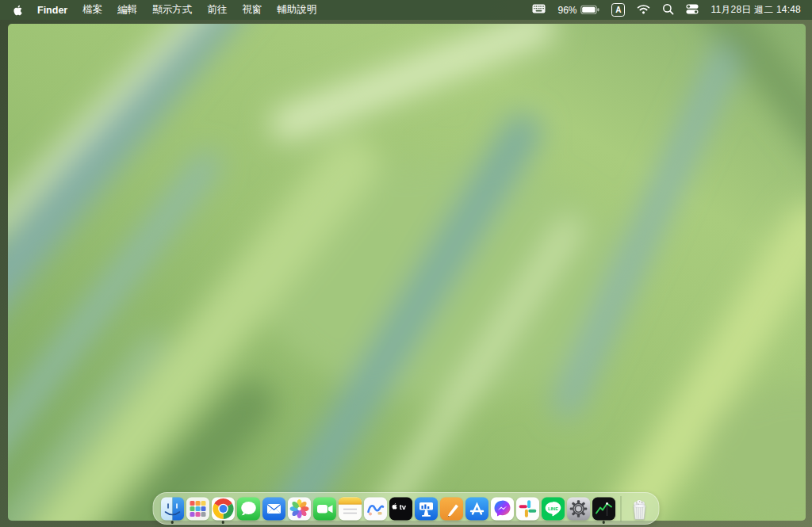 The height and width of the screenshot is (527, 812). I want to click on trash-full-icon, so click(639, 509).